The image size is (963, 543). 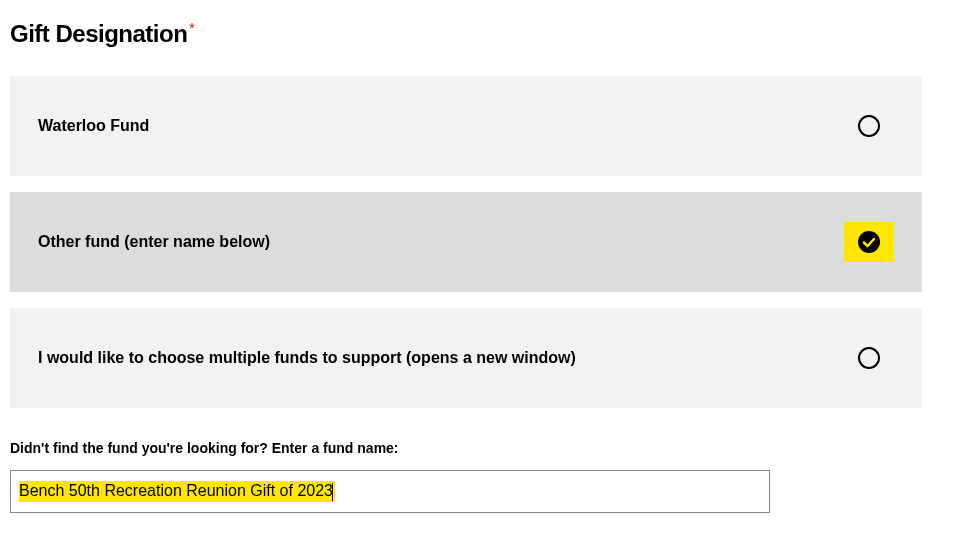 What do you see at coordinates (177, 492) in the screenshot?
I see `fund-name-input: Bench 50th Recreation Reunion Gift of 20…` at bounding box center [177, 492].